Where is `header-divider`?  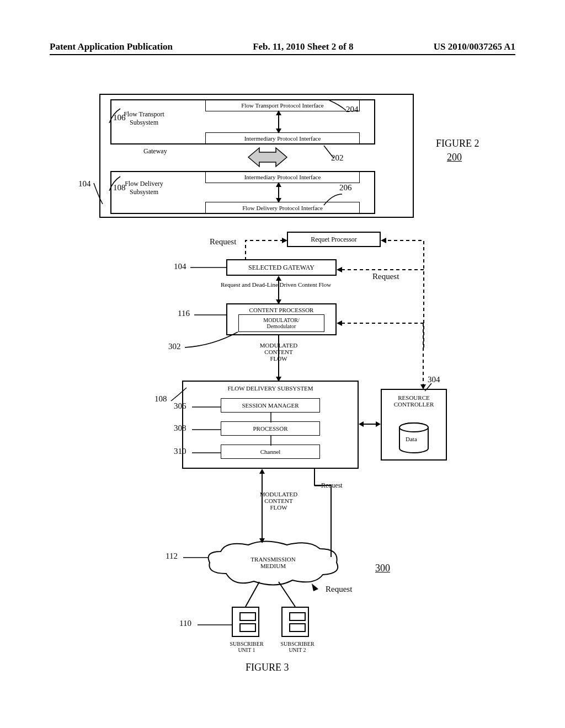 header-divider is located at coordinates (282, 55).